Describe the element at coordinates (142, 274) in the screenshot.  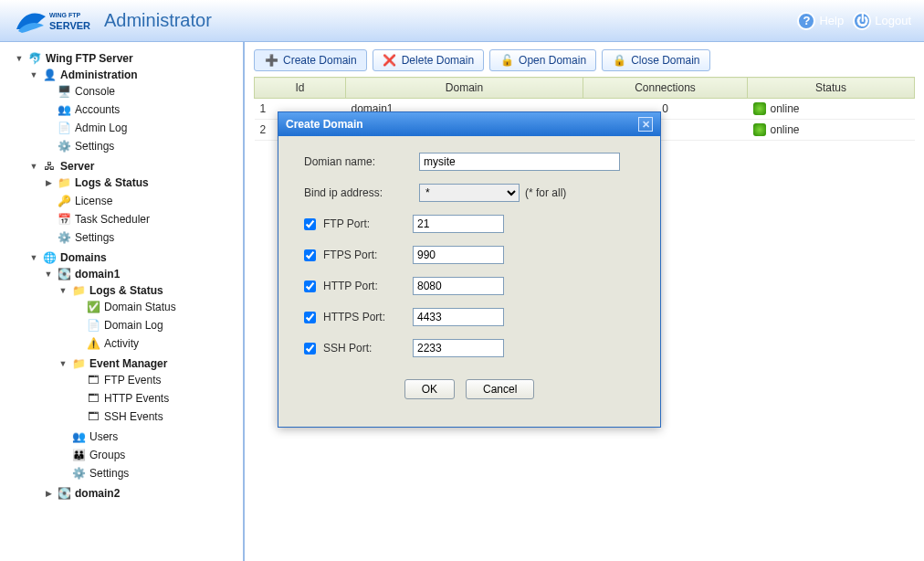
I see `tree-domain1: ▼💽domain1` at that location.